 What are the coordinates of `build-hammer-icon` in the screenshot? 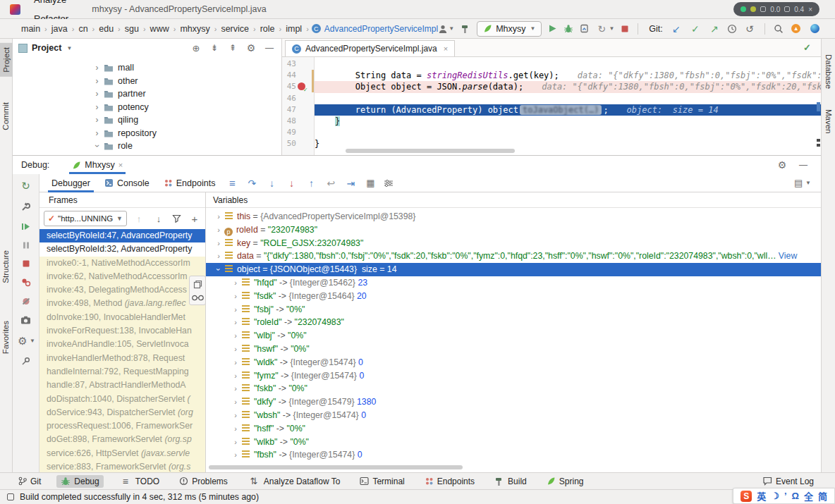 It's located at (465, 29).